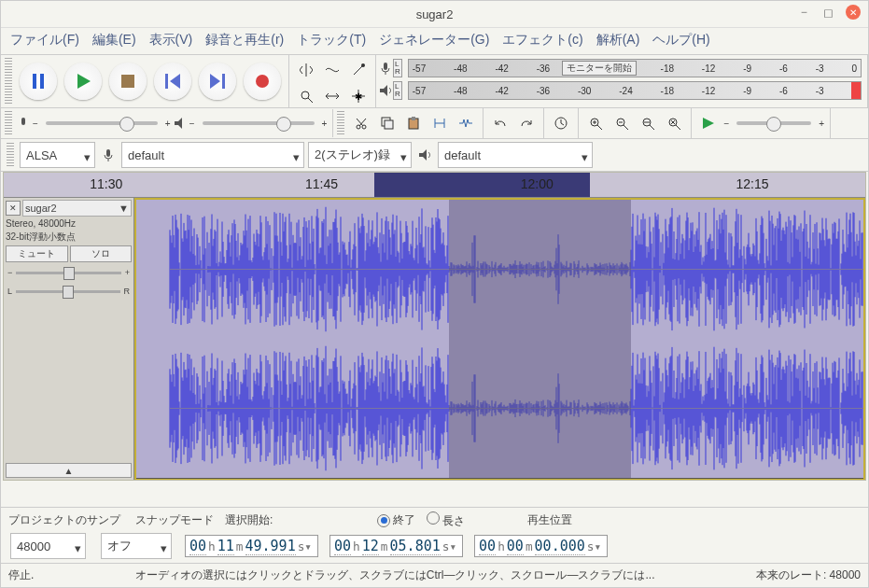  What do you see at coordinates (828, 12) in the screenshot?
I see `maximize-button: ◻` at bounding box center [828, 12].